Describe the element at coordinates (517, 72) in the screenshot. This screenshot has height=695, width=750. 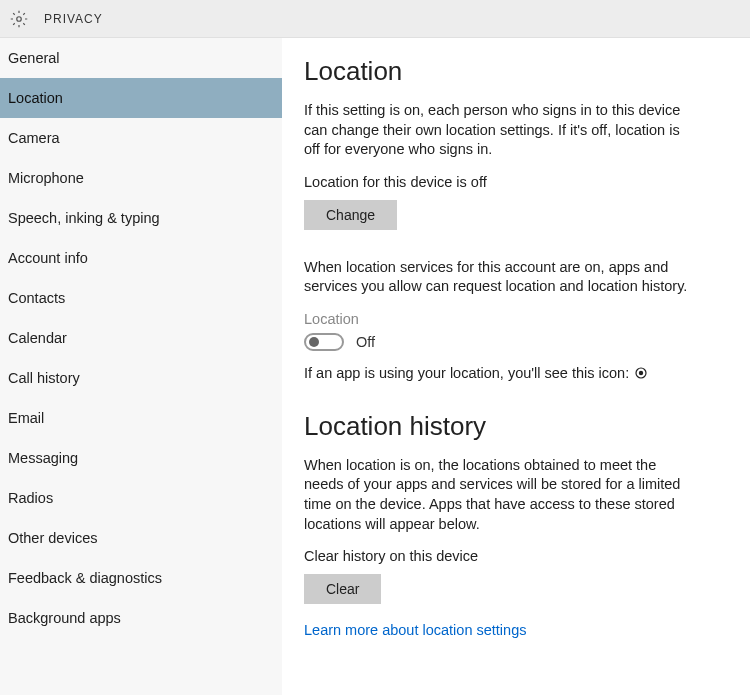
I see `location-heading: Location` at that location.